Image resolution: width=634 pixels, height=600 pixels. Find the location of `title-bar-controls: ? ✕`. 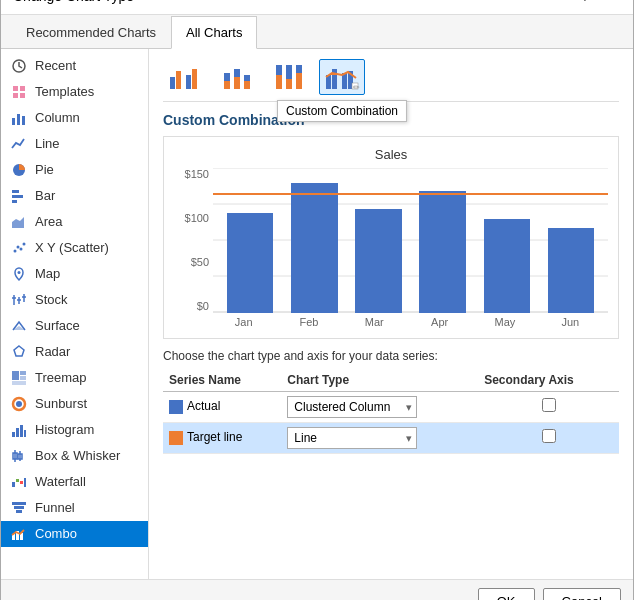

title-bar-controls: ? ✕ is located at coordinates (599, 3).